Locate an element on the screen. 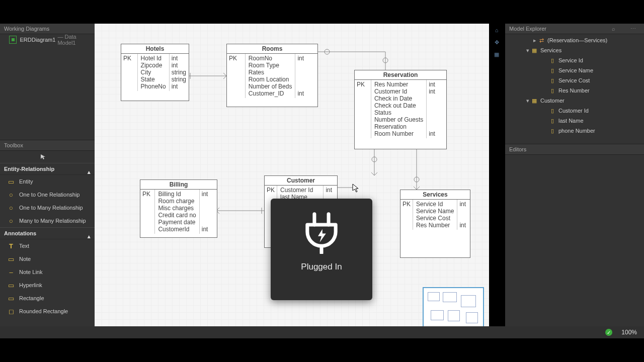 The image size is (644, 362). entity-title: Customer is located at coordinates (301, 181).